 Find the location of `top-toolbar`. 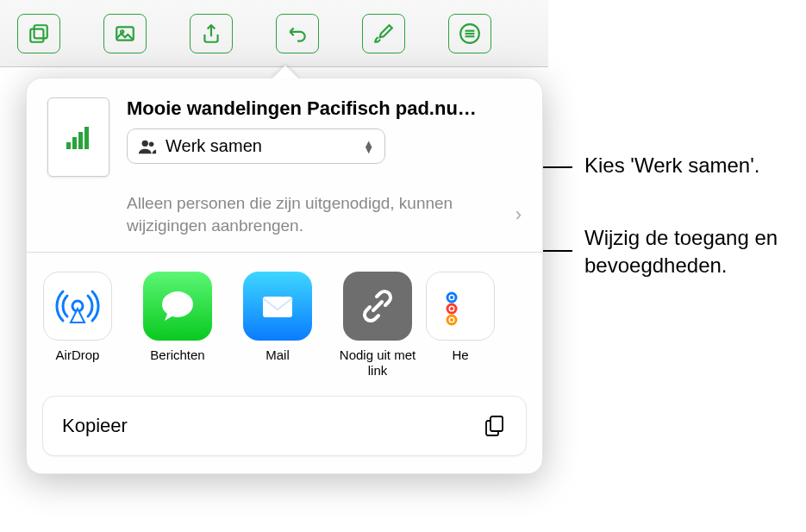

top-toolbar is located at coordinates (274, 34).